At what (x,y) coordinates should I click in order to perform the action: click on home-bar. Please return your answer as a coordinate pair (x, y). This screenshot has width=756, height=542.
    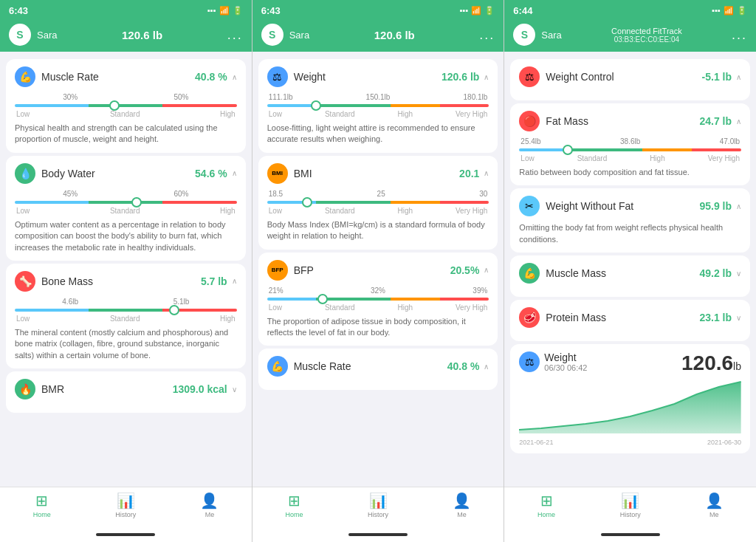
    Looking at the image, I should click on (630, 535).